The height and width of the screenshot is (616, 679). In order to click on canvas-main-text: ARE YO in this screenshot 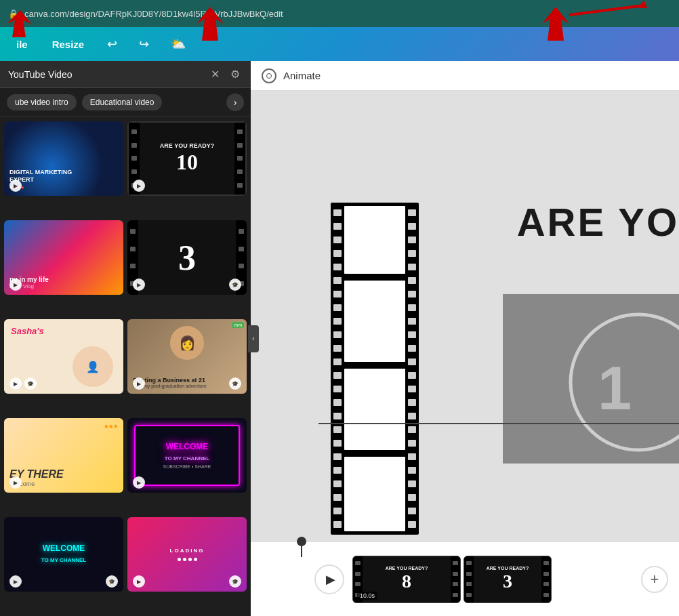, I will do `click(598, 222)`.